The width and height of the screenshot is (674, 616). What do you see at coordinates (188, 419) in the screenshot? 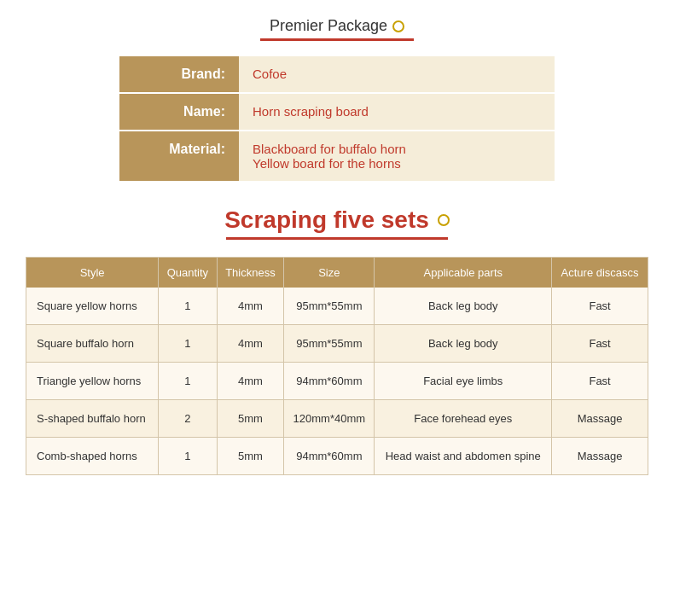
I see `table-cell-quantity: 2` at bounding box center [188, 419].